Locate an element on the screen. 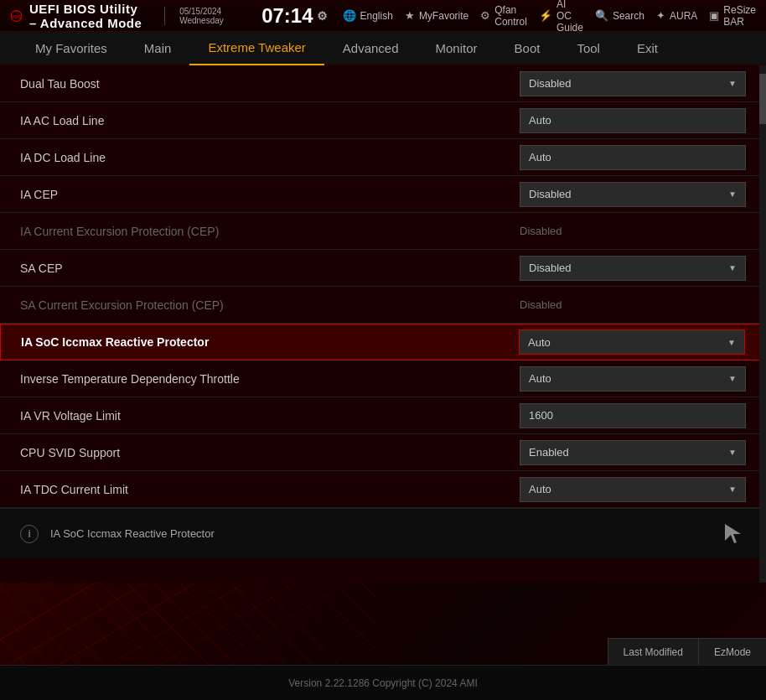 The width and height of the screenshot is (766, 700). table-row: IA DC Load Line Auto is located at coordinates (383, 158).